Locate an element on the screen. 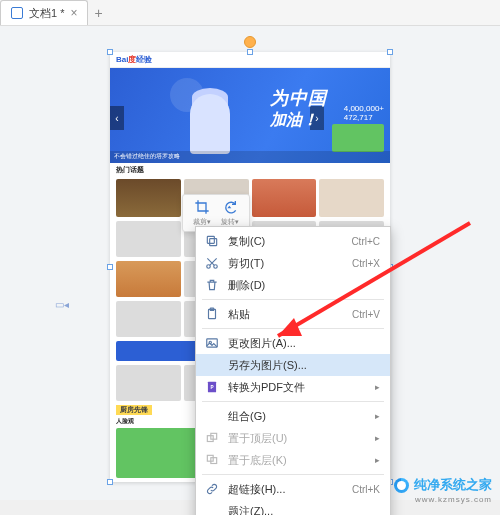  menu-delete: 删除(D) is located at coordinates (293, 285).